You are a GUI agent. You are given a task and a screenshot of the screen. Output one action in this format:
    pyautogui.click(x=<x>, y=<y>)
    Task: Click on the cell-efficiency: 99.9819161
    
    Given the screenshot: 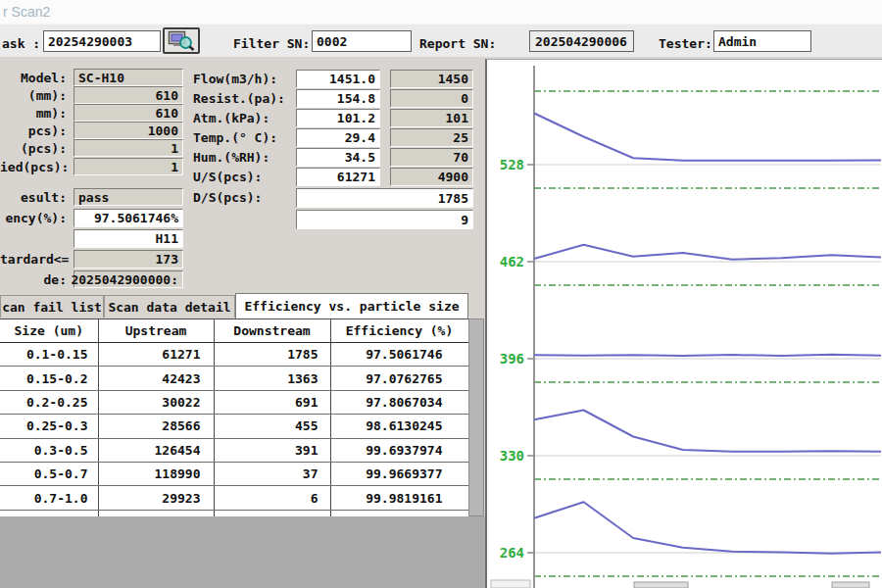 What is the action you would take?
    pyautogui.click(x=400, y=498)
    